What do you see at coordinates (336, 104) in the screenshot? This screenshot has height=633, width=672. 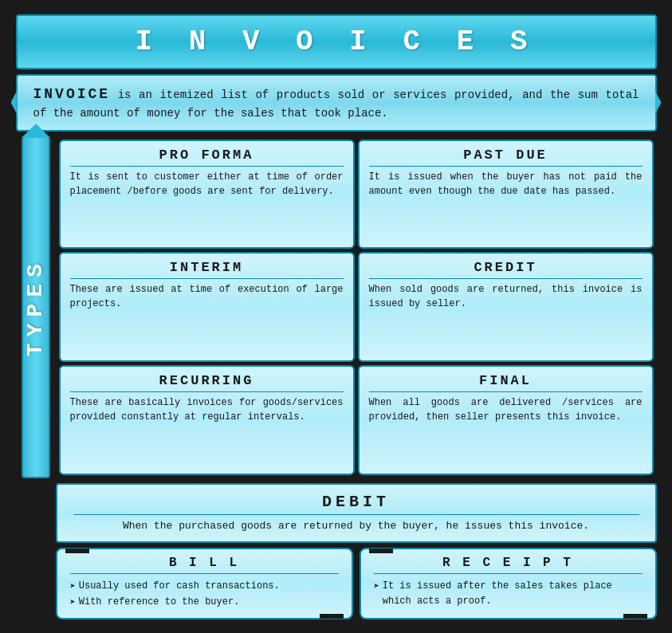 I see `definition-body: is an itemized list of products sold or …` at bounding box center [336, 104].